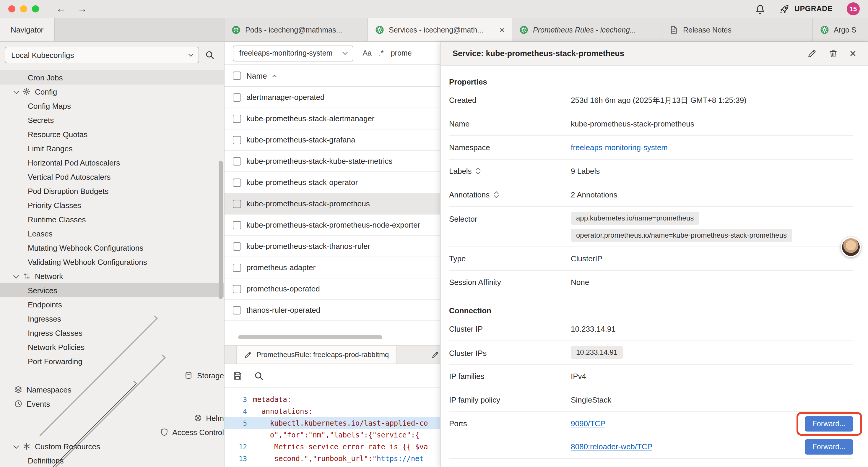  Describe the element at coordinates (112, 248) in the screenshot. I see `sidebar-item-mutating-webhook-configurations: Mutating Webhook Configurations` at that location.